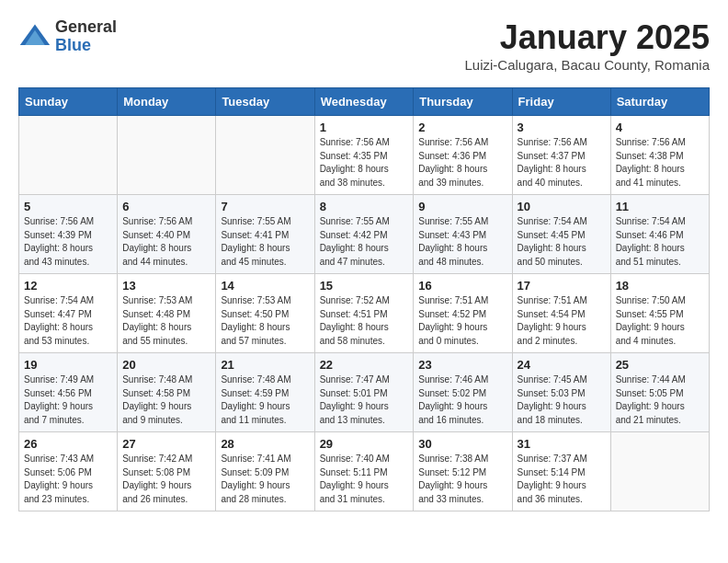  I want to click on calendar-cell: 21Sunrise: 7:48 AMSunset: 4:59 PMDayligh…, so click(265, 393).